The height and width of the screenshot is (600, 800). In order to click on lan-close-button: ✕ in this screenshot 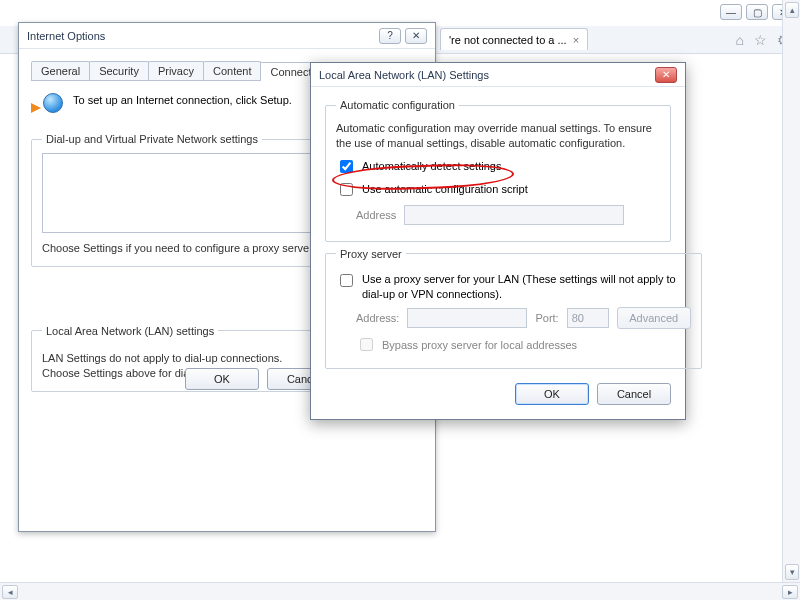, I will do `click(666, 75)`.